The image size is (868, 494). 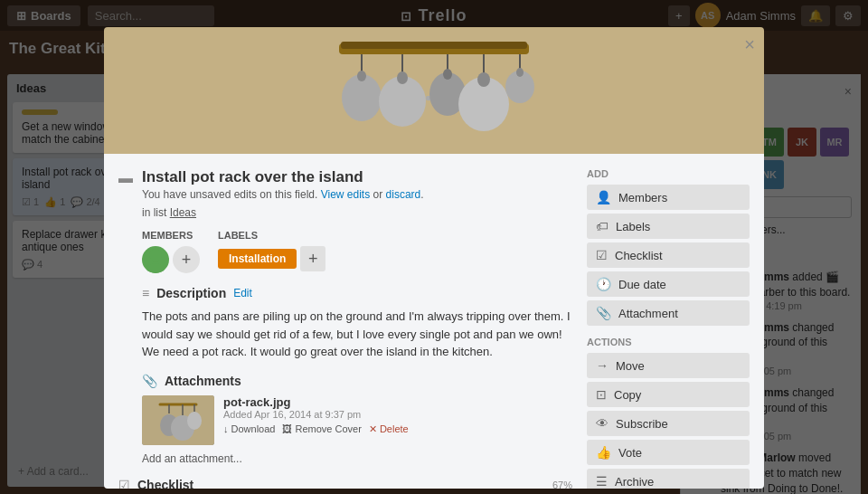 What do you see at coordinates (668, 413) in the screenshot?
I see `sidebar-actions-section: Actions → Move ⊡ Copy 👁 Subscribe 👍` at bounding box center [668, 413].